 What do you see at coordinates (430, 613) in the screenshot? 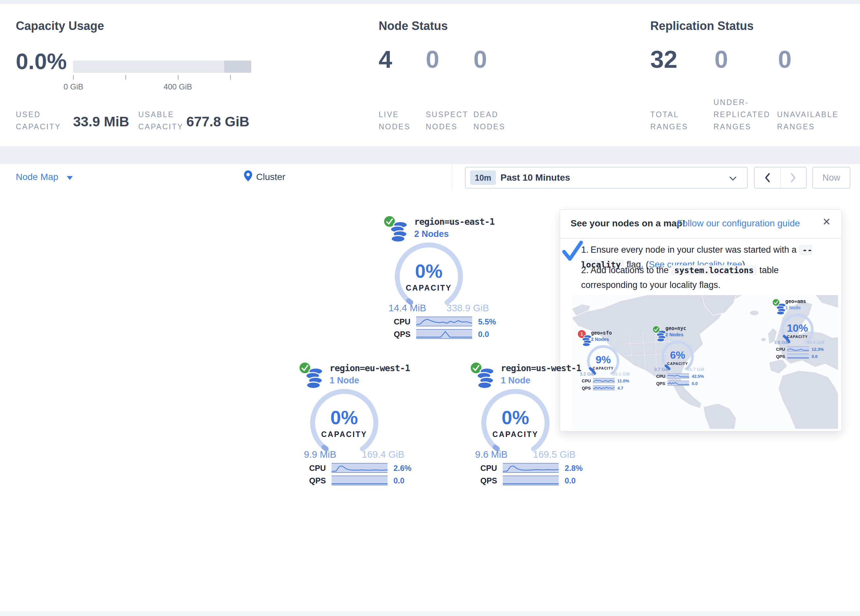
I see `page-bottom-strip` at bounding box center [430, 613].